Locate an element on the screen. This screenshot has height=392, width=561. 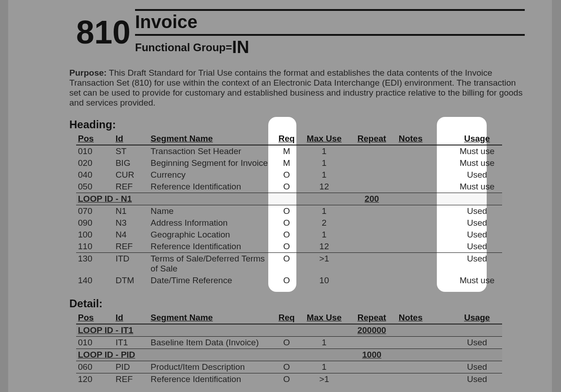
cell-max: 12 is located at coordinates (324, 247).